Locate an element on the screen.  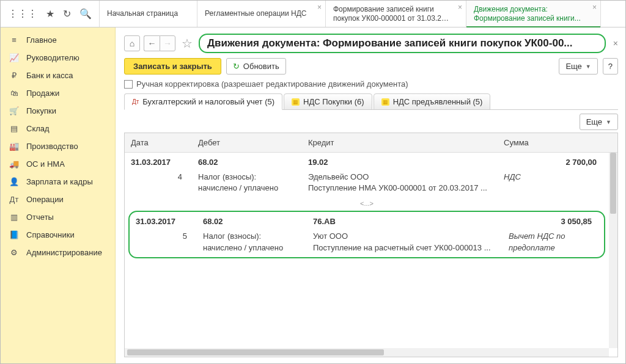
nav-icon: 📈 is located at coordinates (14, 57).